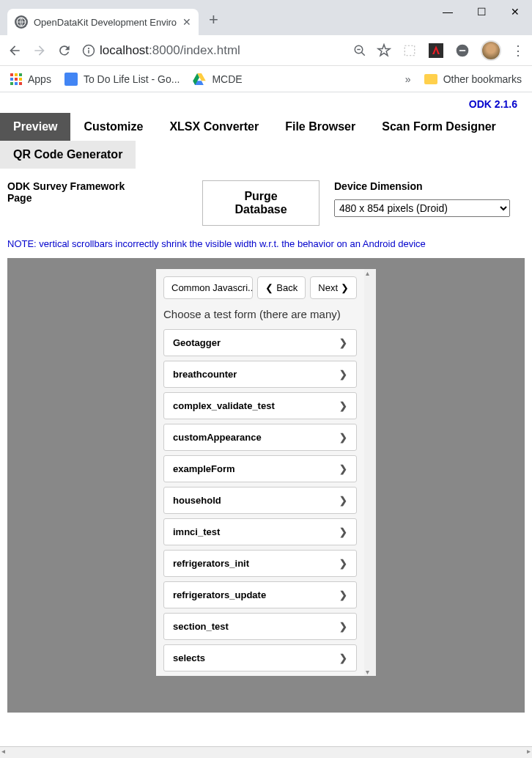  Describe the element at coordinates (384, 51) in the screenshot. I see `star-icon` at that location.